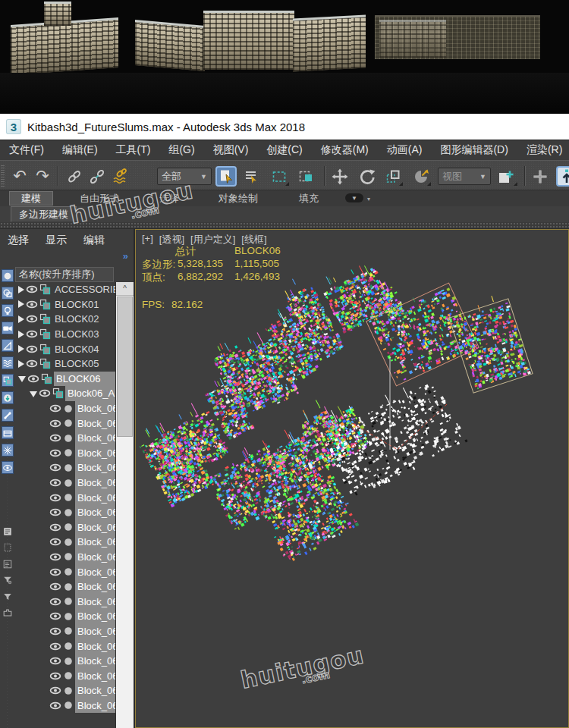 The image size is (569, 728). What do you see at coordinates (65, 394) in the screenshot?
I see `tree-row-block06_a-7: Block06_A` at bounding box center [65, 394].